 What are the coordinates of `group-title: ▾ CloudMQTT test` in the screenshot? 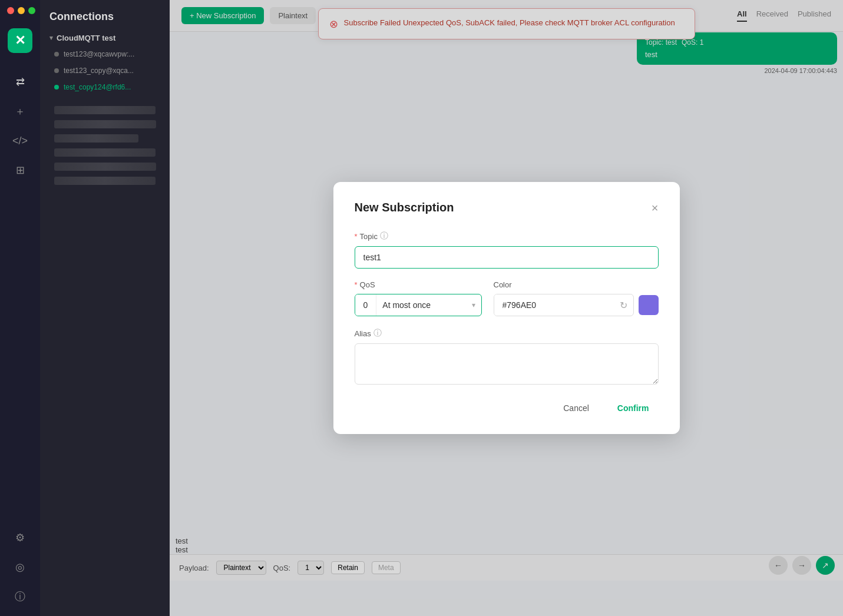 It's located at (105, 38).